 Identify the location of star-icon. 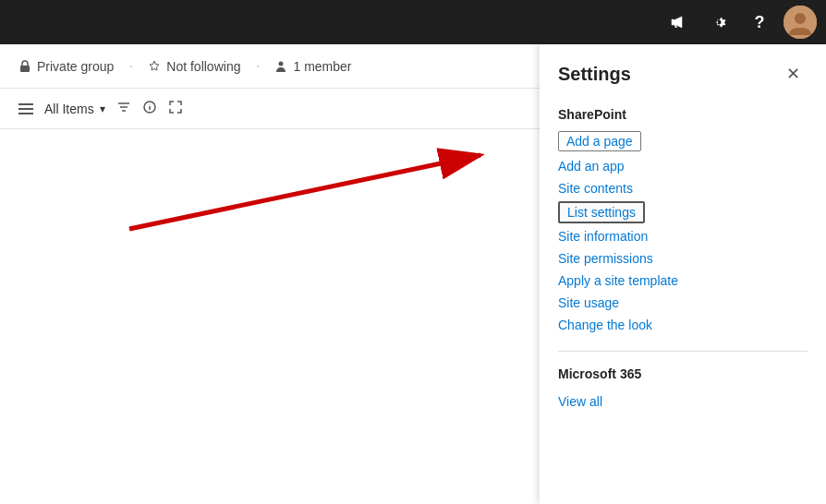
(154, 66).